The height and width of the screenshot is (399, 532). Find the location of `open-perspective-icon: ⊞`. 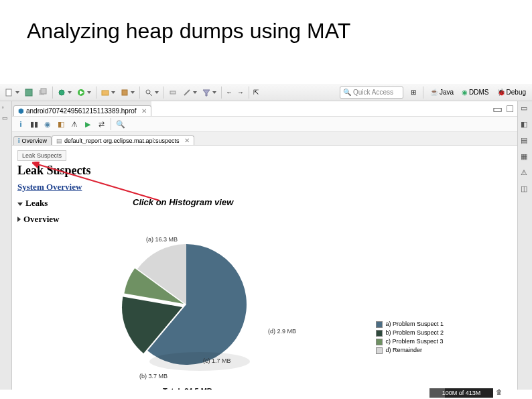

open-perspective-icon: ⊞ is located at coordinates (413, 93).